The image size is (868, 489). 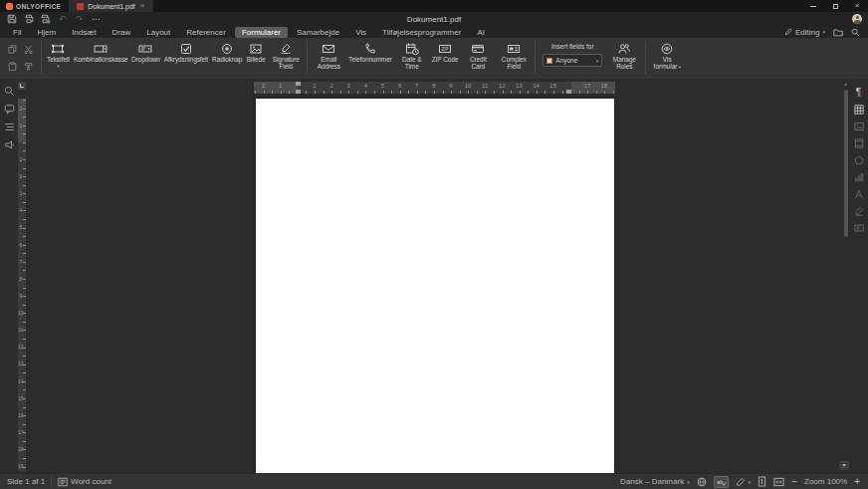 What do you see at coordinates (859, 160) in the screenshot?
I see `shape-settings-button` at bounding box center [859, 160].